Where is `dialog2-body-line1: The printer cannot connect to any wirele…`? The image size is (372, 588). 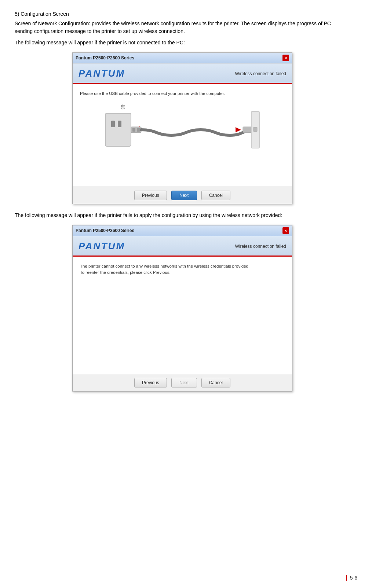
dialog2-body-line1: The printer cannot connect to any wirele… is located at coordinates (165, 266).